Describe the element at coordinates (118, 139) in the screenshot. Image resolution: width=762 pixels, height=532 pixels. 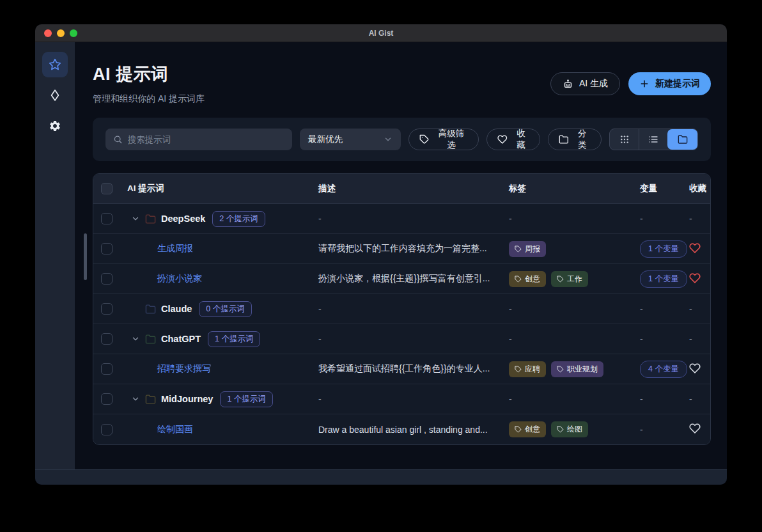
I see `search-icon` at that location.